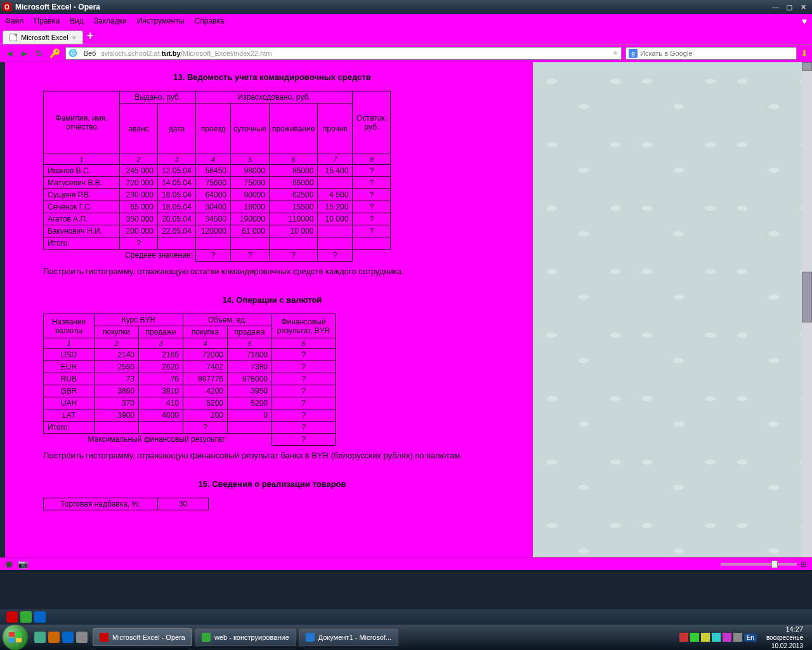 The height and width of the screenshot is (650, 812). Describe the element at coordinates (189, 380) in the screenshot. I see `table-14: Название валюты Курс BYRОбъем, ед. Финан…` at that location.